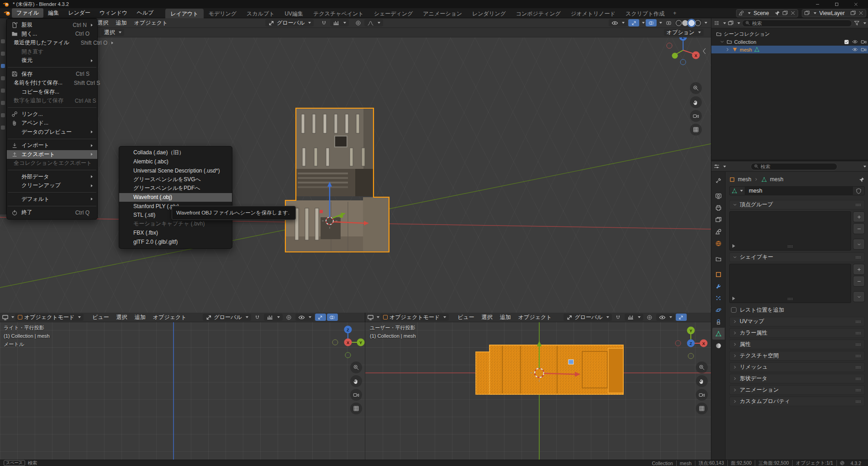  I want to click on navigation-gizmo: Z X, so click(686, 49).